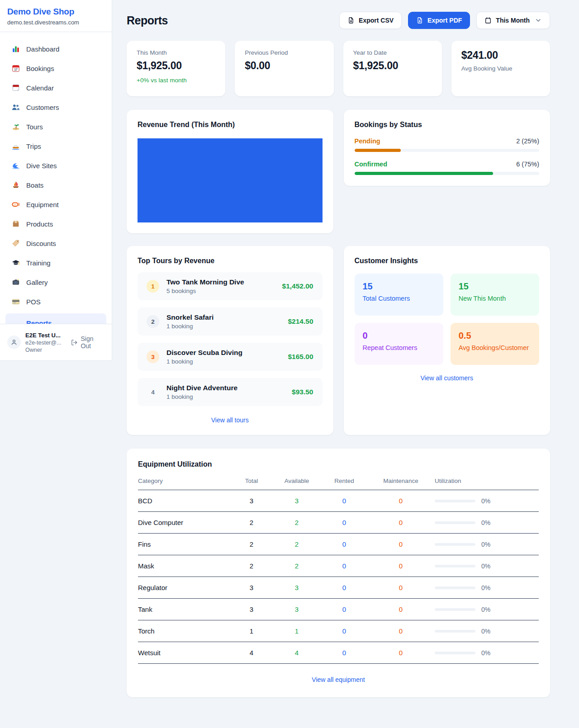 This screenshot has width=579, height=728. I want to click on sign-out-button: Sign Out, so click(88, 342).